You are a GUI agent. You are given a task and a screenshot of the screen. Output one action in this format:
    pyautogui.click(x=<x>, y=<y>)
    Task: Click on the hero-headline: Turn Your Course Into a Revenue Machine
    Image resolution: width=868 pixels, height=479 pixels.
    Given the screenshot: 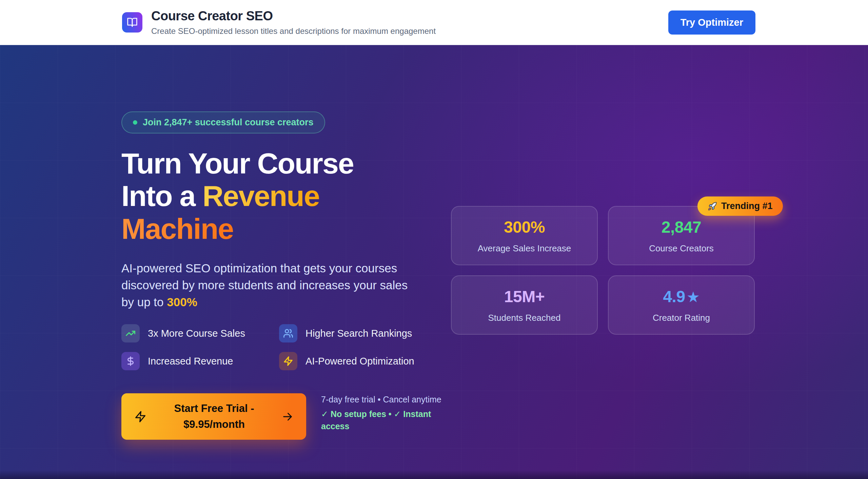 What is the action you would take?
    pyautogui.click(x=284, y=196)
    